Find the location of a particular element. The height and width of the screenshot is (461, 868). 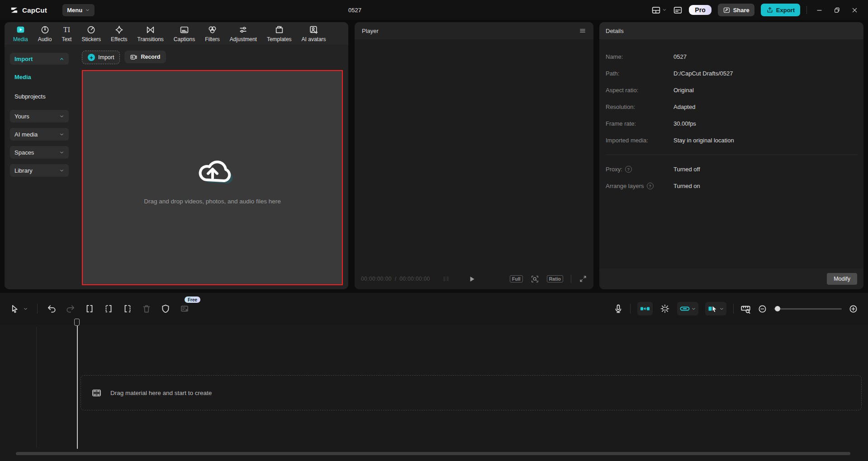

capcut-logo-icon is located at coordinates (14, 10).